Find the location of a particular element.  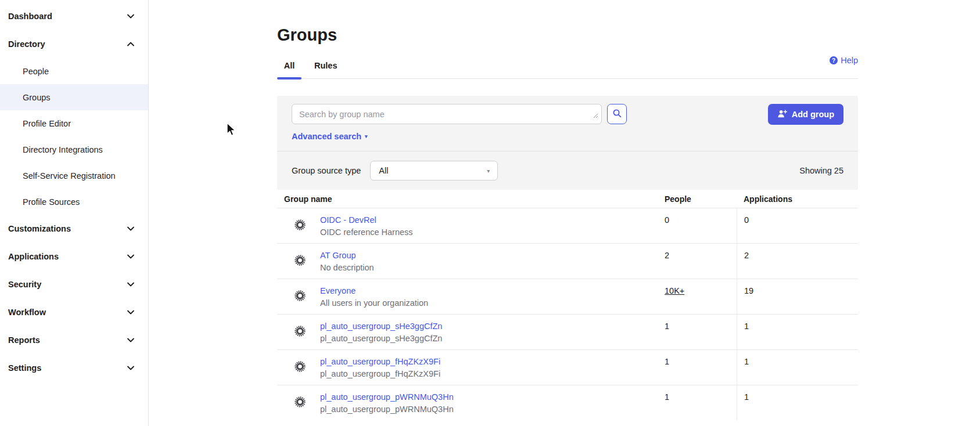

add-group-icon is located at coordinates (782, 115).